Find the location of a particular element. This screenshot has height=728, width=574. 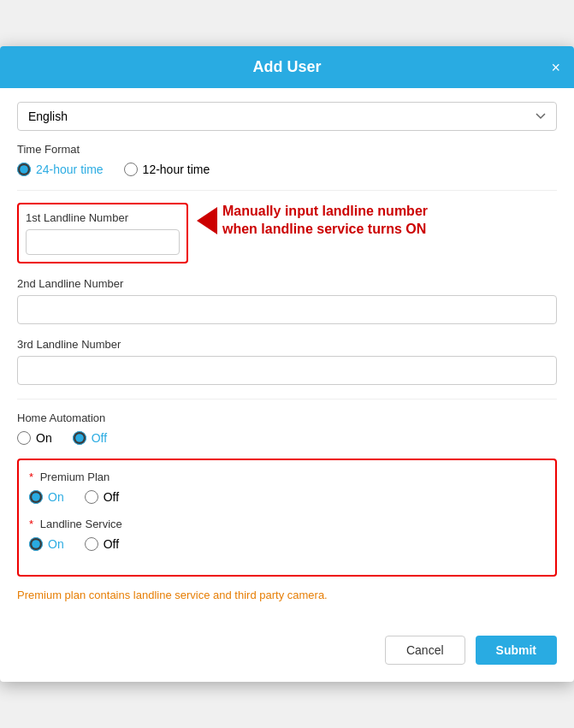

premium-plan-asterisk: * is located at coordinates (31, 477).